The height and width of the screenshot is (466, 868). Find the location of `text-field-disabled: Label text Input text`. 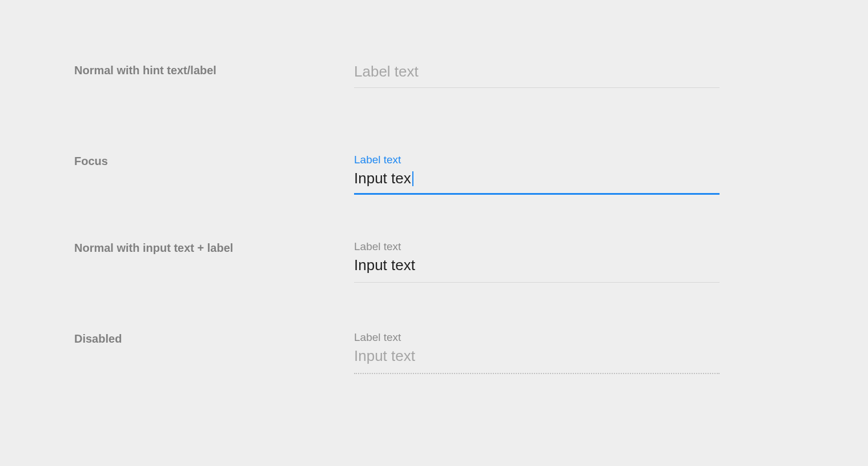

text-field-disabled: Label text Input text is located at coordinates (537, 353).